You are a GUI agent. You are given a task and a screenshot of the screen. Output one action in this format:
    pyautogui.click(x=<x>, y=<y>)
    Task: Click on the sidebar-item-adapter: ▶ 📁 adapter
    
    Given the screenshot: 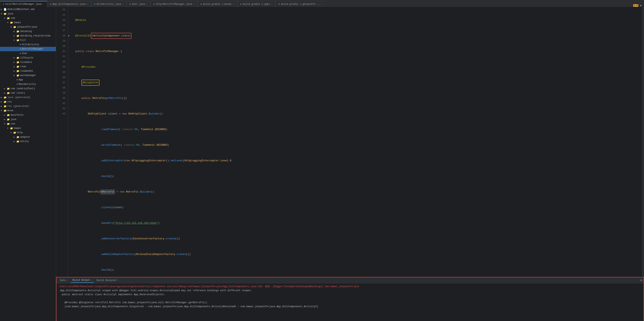 What is the action you would take?
    pyautogui.click(x=28, y=137)
    